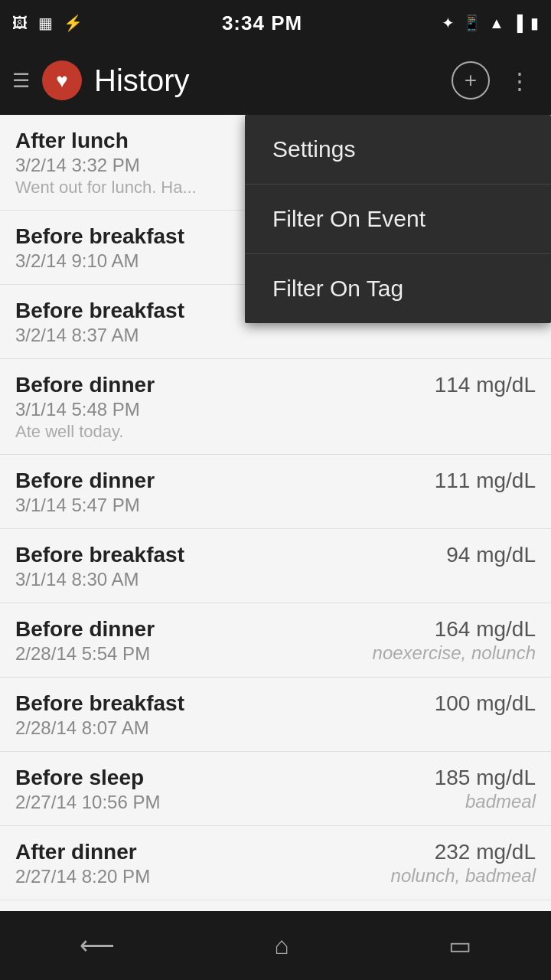 This screenshot has height=980, width=551. What do you see at coordinates (500, 802) in the screenshot?
I see `event-tags: badmeal` at bounding box center [500, 802].